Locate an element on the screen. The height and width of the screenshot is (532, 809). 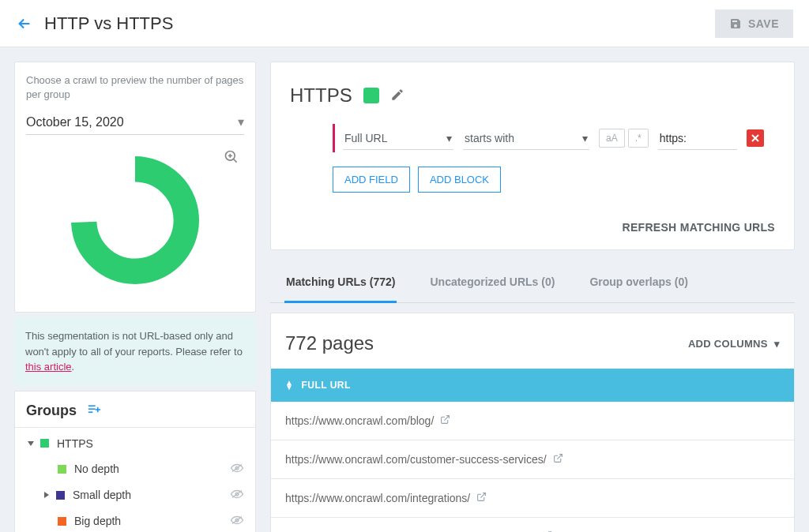
filter-operator-value: starts with is located at coordinates (490, 138).